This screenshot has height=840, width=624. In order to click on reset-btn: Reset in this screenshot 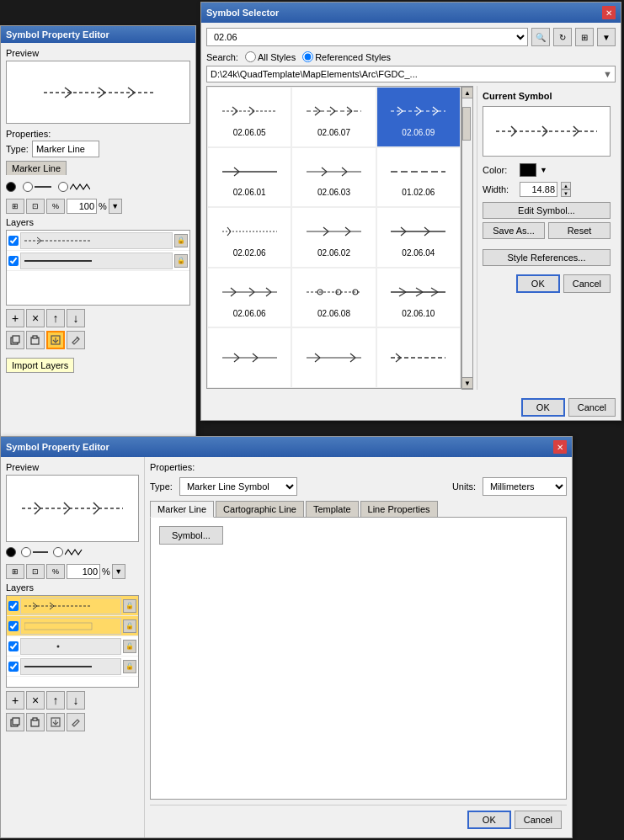, I will do `click(579, 231)`.